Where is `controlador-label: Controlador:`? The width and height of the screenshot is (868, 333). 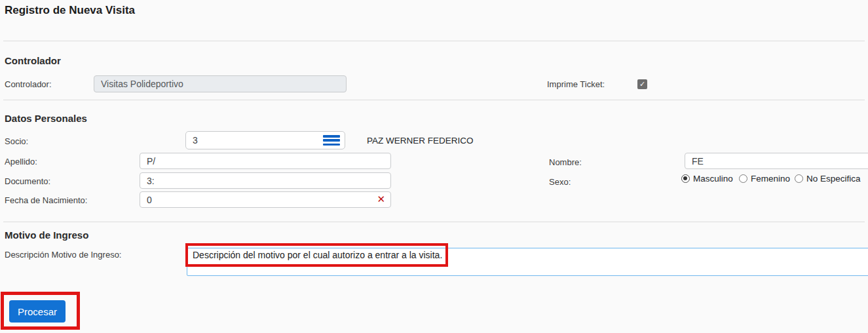 controlador-label: Controlador: is located at coordinates (28, 84).